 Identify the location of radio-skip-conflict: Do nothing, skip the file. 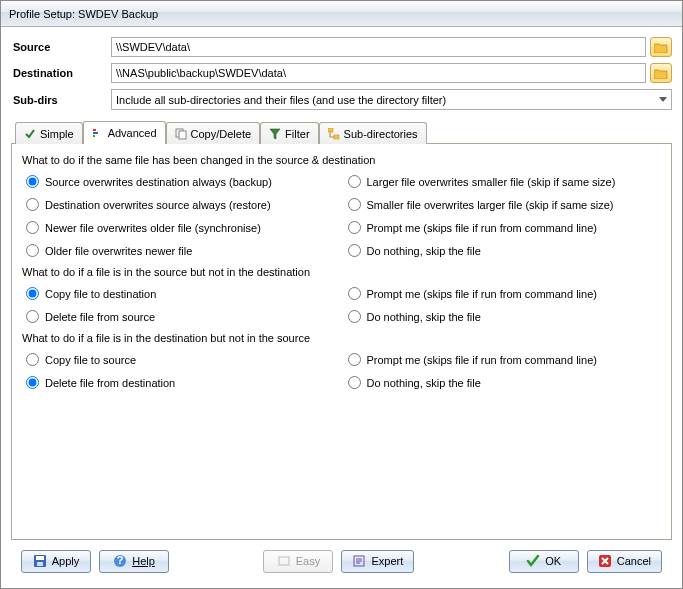
(503, 250).